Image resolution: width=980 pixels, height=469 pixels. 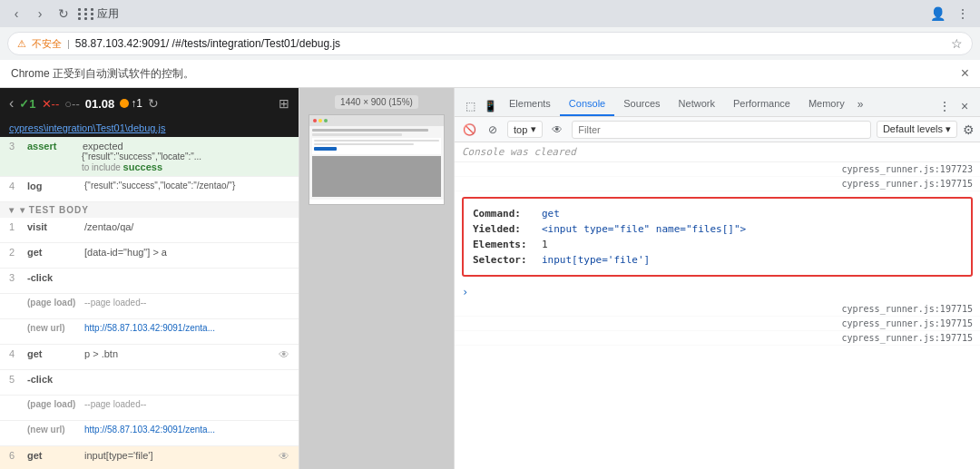 I want to click on get6-label: get, so click(x=53, y=455).